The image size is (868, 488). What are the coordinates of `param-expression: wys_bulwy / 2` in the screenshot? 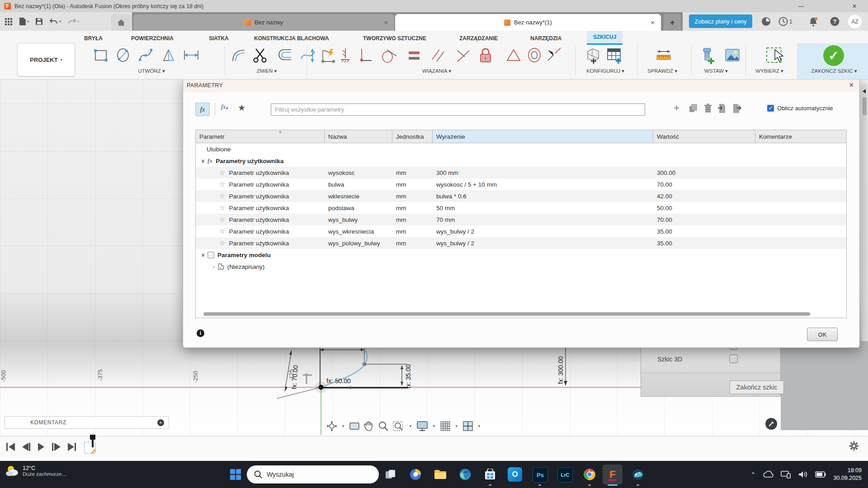 It's located at (543, 231).